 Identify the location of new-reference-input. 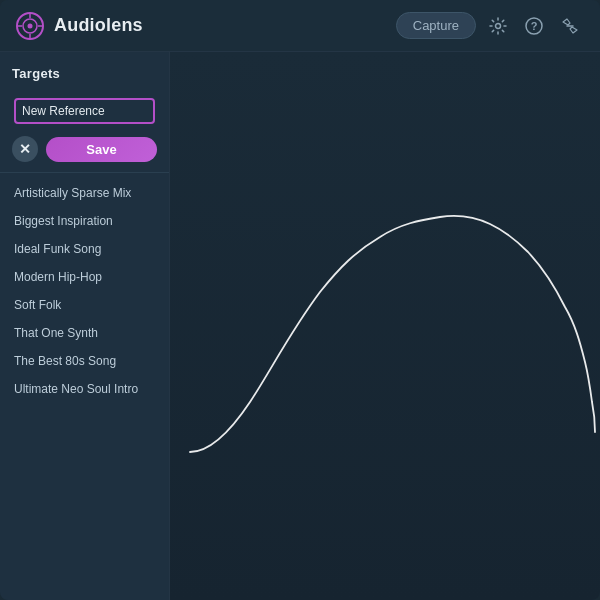
(84, 111).